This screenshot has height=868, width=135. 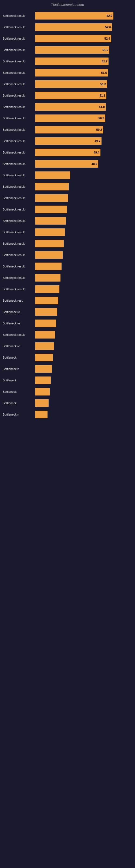 What do you see at coordinates (83, 38) in the screenshot?
I see `bar-container: 52.4` at bounding box center [83, 38].